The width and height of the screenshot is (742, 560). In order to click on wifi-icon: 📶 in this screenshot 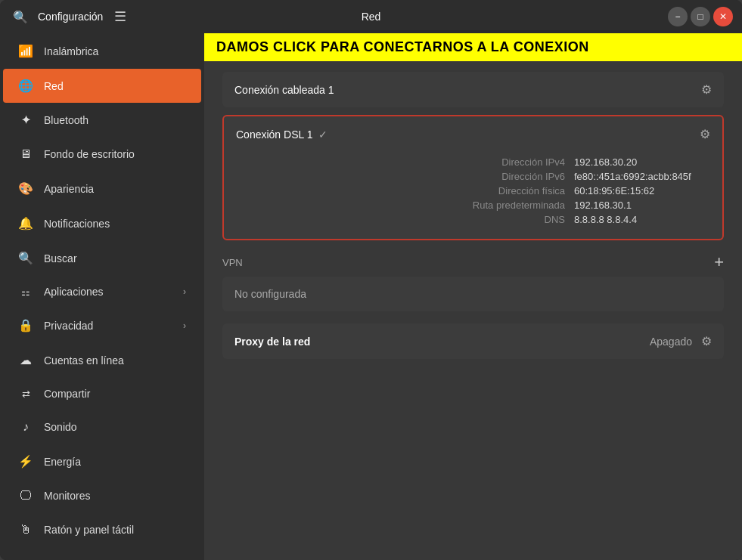, I will do `click(26, 51)`.